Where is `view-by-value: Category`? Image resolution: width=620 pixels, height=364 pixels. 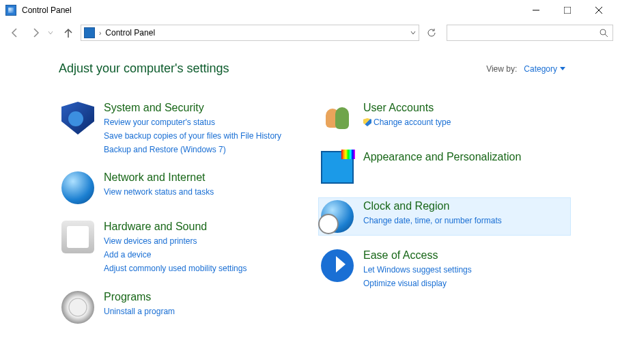
view-by-value: Category is located at coordinates (541, 69).